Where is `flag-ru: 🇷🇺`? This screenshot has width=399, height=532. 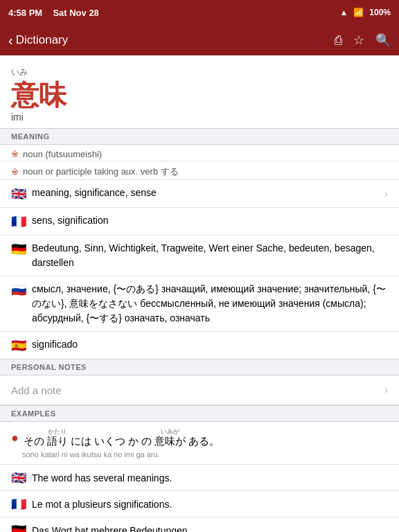
flag-ru: 🇷🇺 is located at coordinates (19, 290).